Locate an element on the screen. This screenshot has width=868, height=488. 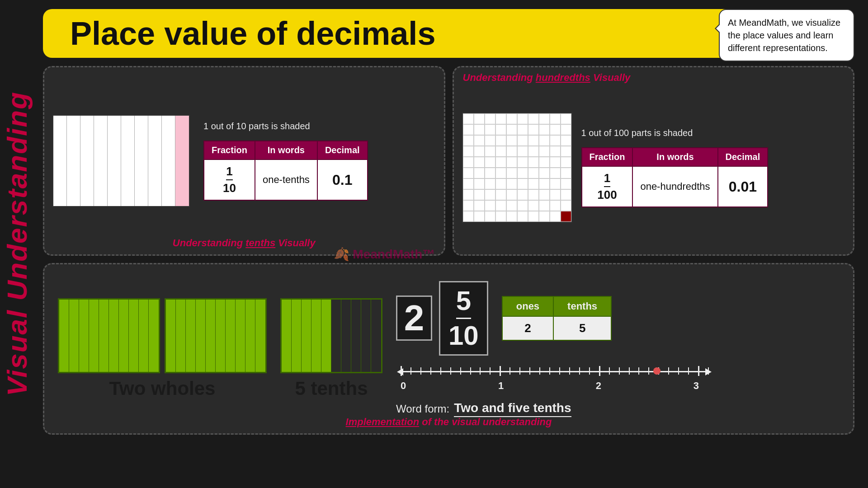
nl-label-1: 1 is located at coordinates (501, 386).